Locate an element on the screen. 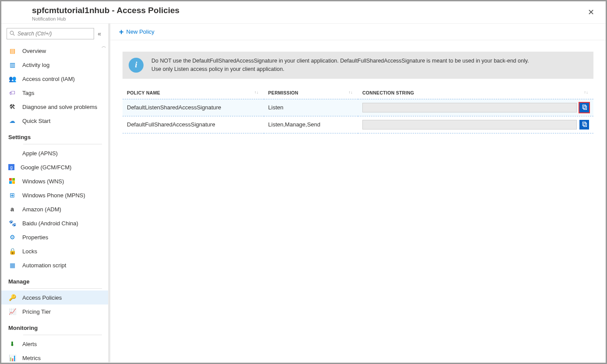 This screenshot has height=364, width=607. plus-icon: + is located at coordinates (122, 32).